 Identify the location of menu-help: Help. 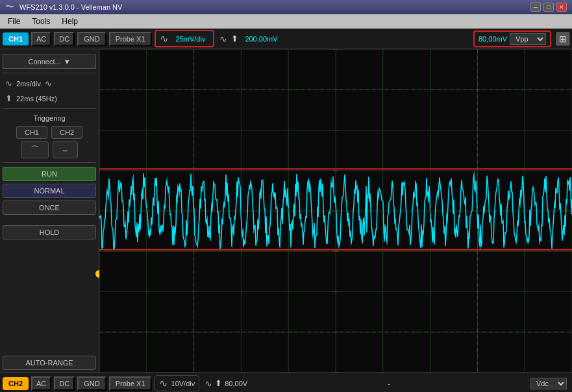
(70, 21).